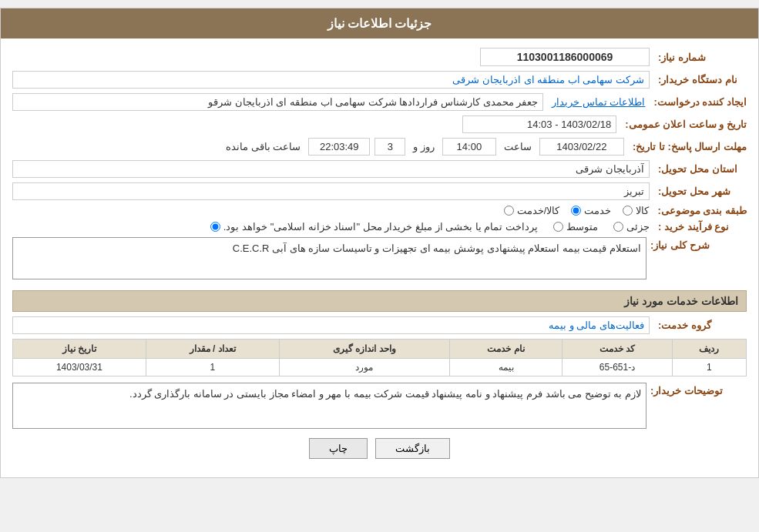 The image size is (759, 532). I want to click on city-value: تبریز, so click(331, 191).